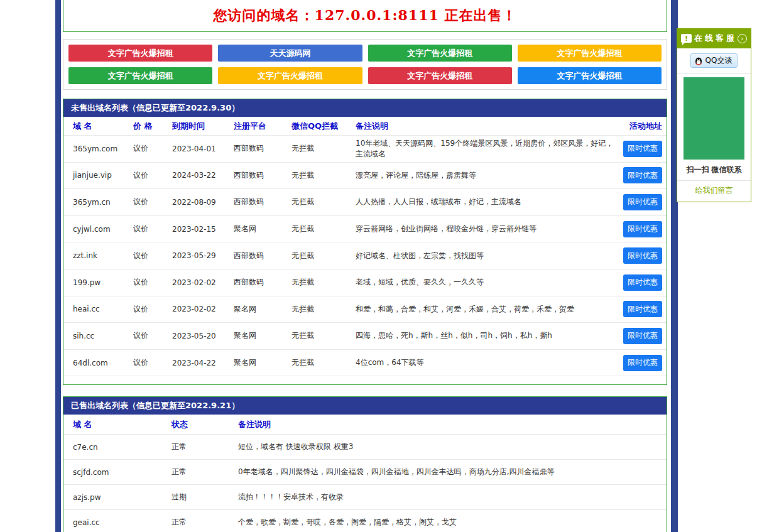  What do you see at coordinates (365, 108) in the screenshot?
I see `unsold-panel-title: 未售出域名列表（信息已更新至2022.9.30）` at bounding box center [365, 108].